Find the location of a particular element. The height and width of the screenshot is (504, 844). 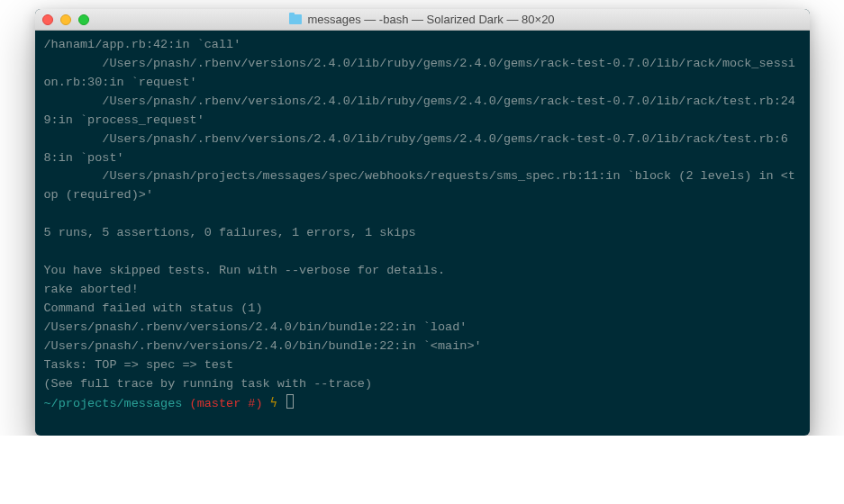

terminal-line: /hanami/app.rb:42:in `call' is located at coordinates (142, 45).